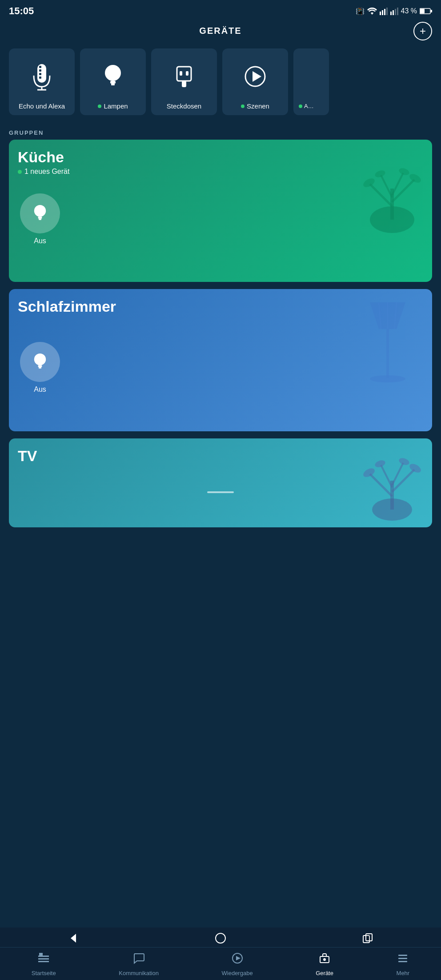 This screenshot has width=441, height=980. I want to click on nav-kommunikation: Kommunikation, so click(139, 964).